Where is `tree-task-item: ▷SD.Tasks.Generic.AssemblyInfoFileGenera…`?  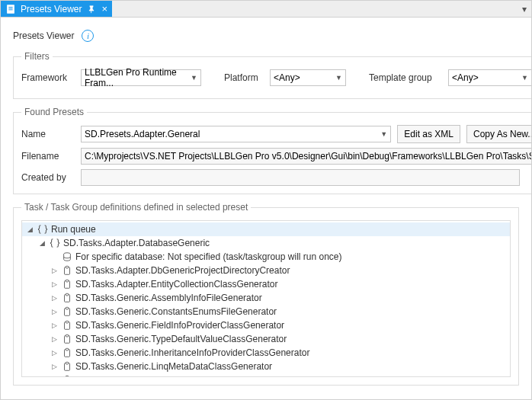
tree-task-item: ▷SD.Tasks.Generic.AssemblyInfoFileGenera… is located at coordinates (266, 298).